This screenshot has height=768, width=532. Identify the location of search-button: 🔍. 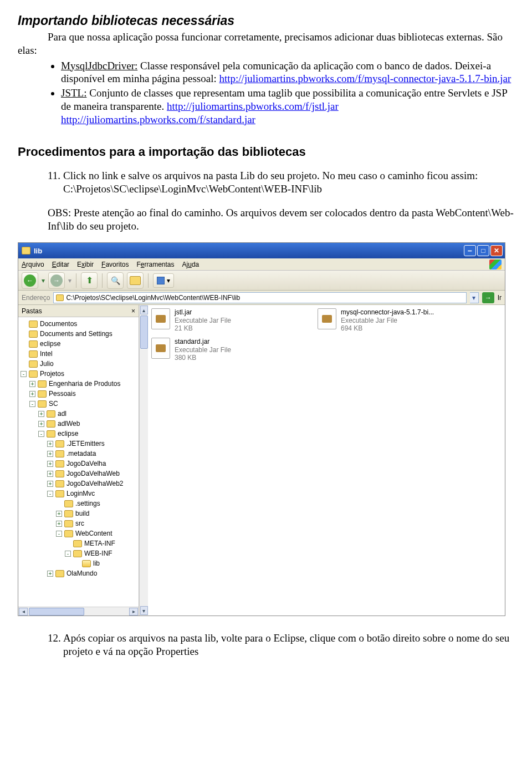
(115, 281).